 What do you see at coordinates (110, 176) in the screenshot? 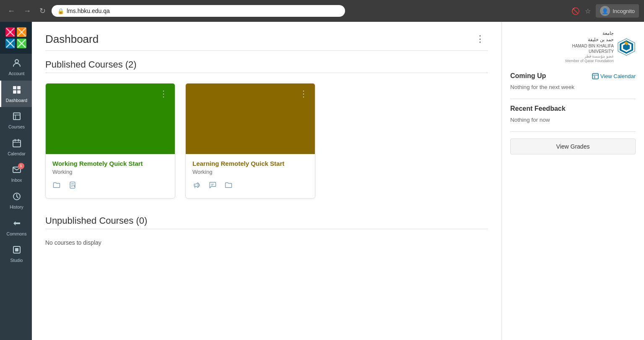
I see `card-body-1: Working Remotely Quick Start Working` at bounding box center [110, 176].